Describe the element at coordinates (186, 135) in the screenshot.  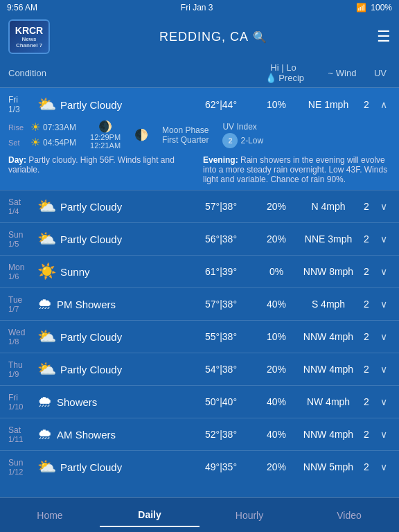
I see `moon-phase-info: Moon Phase First Quarter` at that location.